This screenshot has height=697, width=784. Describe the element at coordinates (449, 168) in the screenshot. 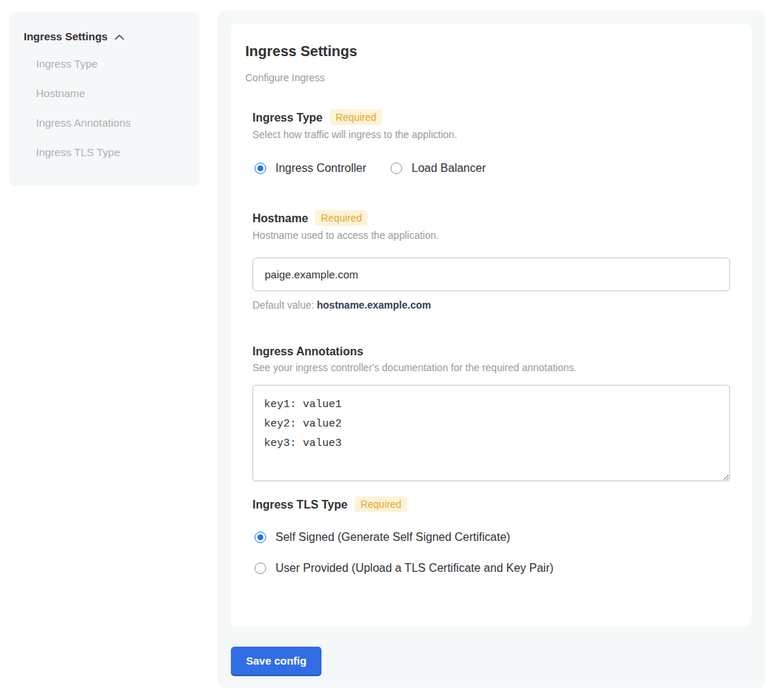

I see `radio-label: Load Balancer` at that location.